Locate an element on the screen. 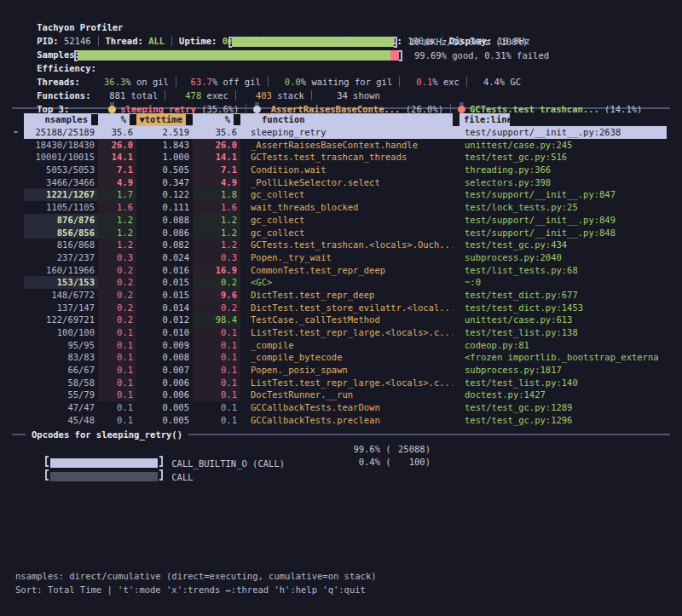  silver-medal-icon is located at coordinates (257, 109).